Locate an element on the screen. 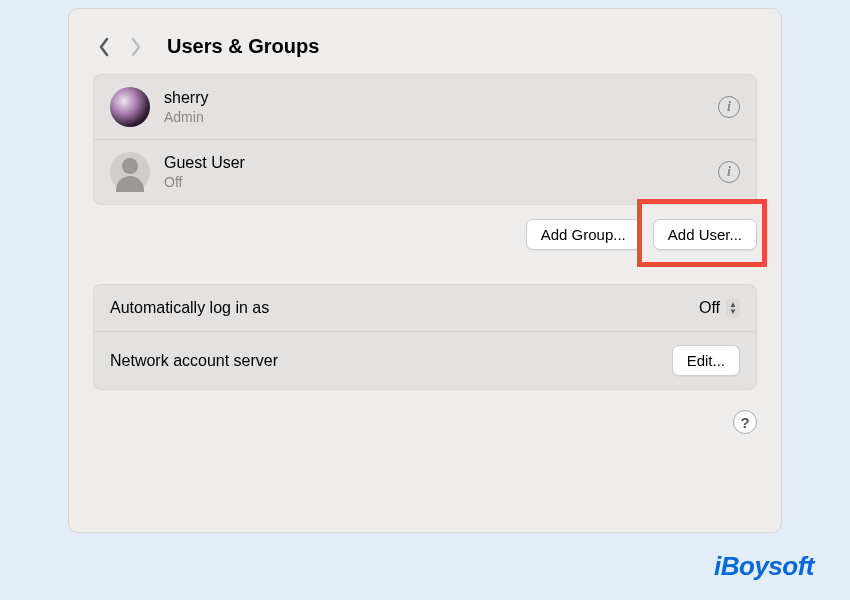 This screenshot has width=850, height=600. header: Users & Groups is located at coordinates (425, 50).